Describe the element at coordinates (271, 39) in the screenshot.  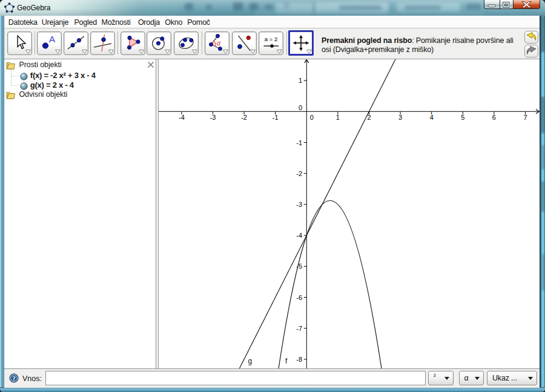
I see `svg-text: a = 2` at that location.